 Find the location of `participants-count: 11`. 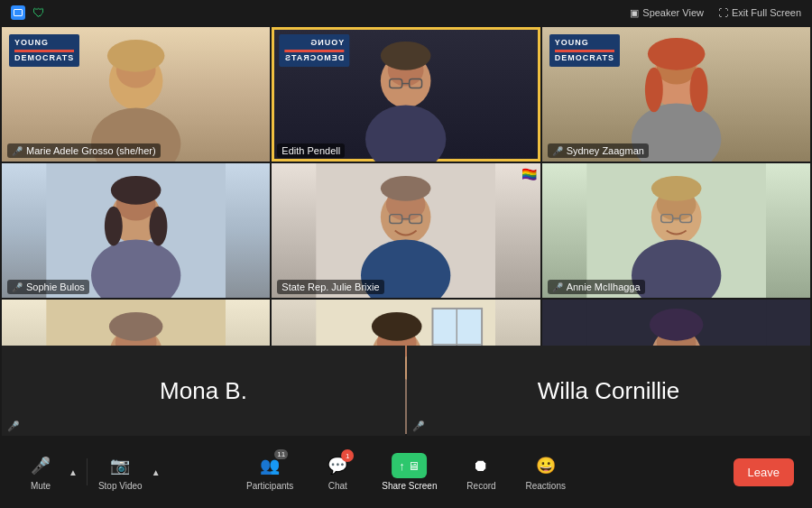

participants-count: 11 is located at coordinates (281, 455).